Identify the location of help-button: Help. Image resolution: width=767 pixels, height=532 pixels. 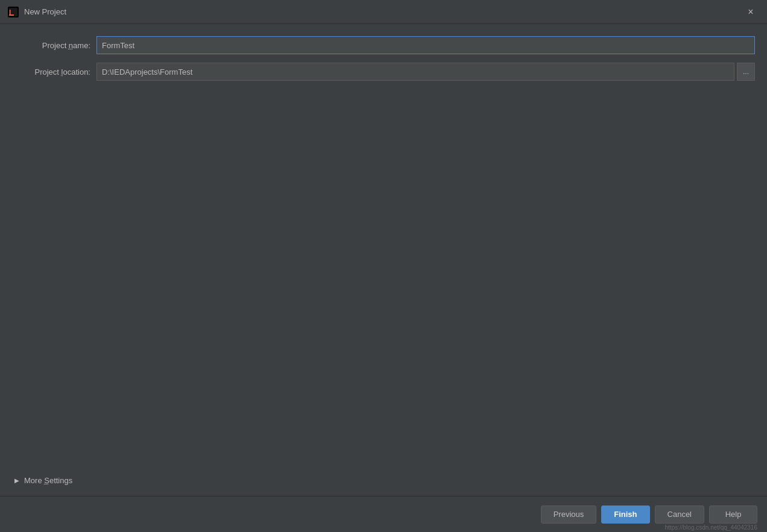
(733, 515).